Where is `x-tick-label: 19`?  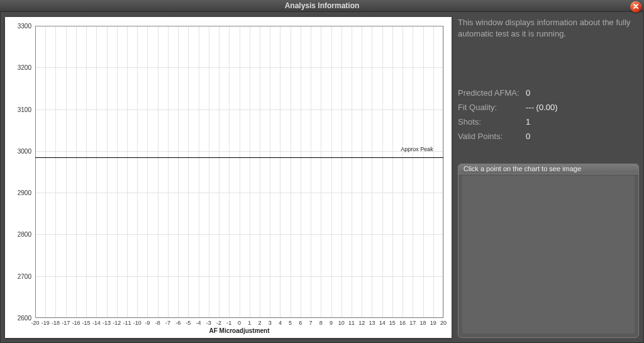
x-tick-label: 19 is located at coordinates (433, 323).